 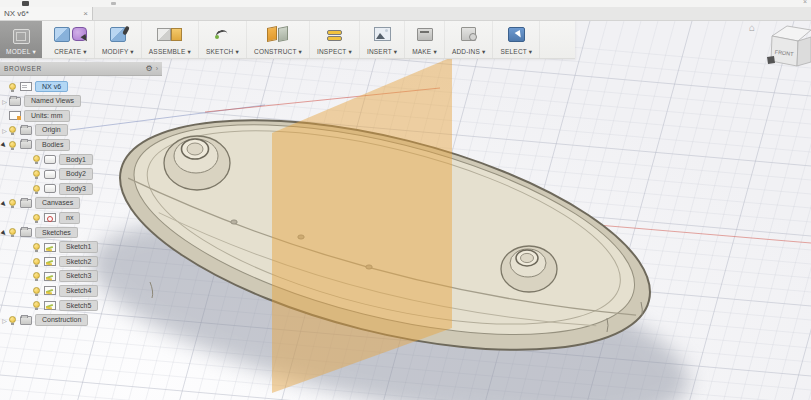 What do you see at coordinates (81, 232) in the screenshot?
I see `browser-row-sketches: ▶Sketches` at bounding box center [81, 232].